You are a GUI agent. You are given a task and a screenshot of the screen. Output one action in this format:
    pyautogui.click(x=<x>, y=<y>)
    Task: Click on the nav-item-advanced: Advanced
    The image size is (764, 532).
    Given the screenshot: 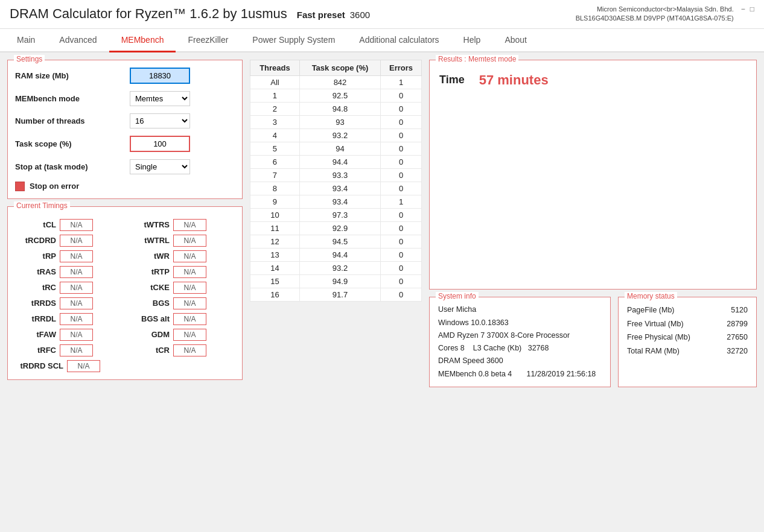 What is the action you would take?
    pyautogui.click(x=78, y=41)
    